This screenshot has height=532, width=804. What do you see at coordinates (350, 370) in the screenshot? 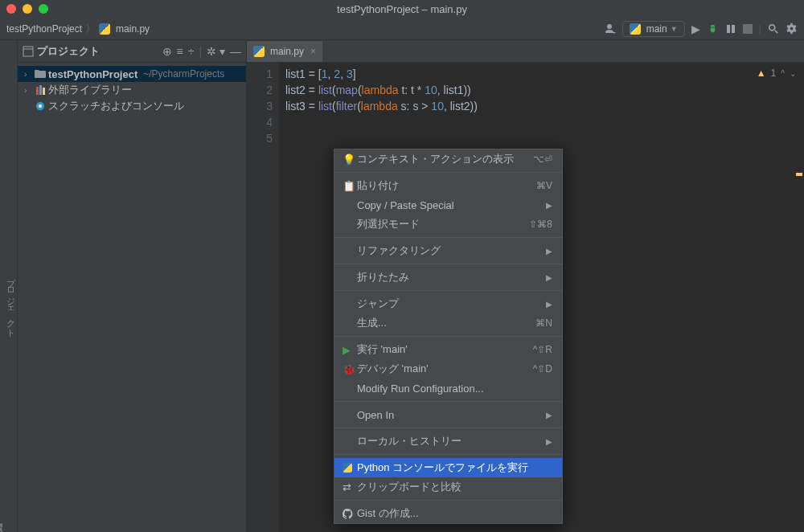
I see `debug-icon: 🐞` at bounding box center [350, 370].